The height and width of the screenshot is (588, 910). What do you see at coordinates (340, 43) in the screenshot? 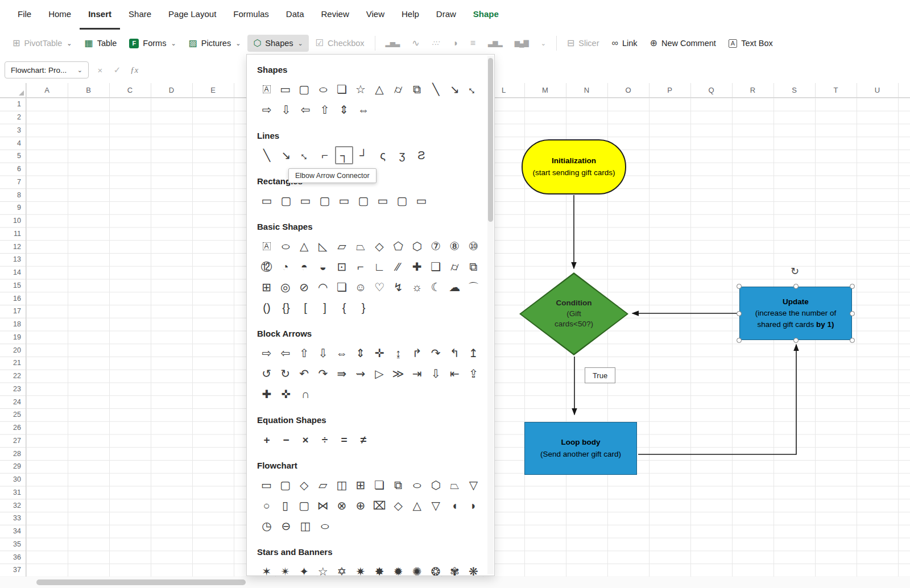
I see `checkbox-button: ☑Checkbox` at bounding box center [340, 43].